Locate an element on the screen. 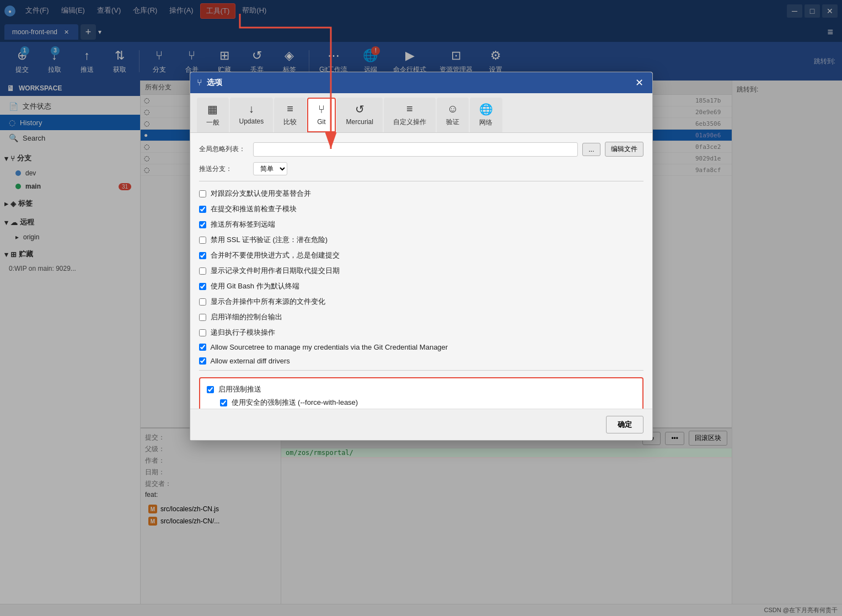 Image resolution: width=842 pixels, height=616 pixels. tab-auth: ☺ 验证 is located at coordinates (453, 115).